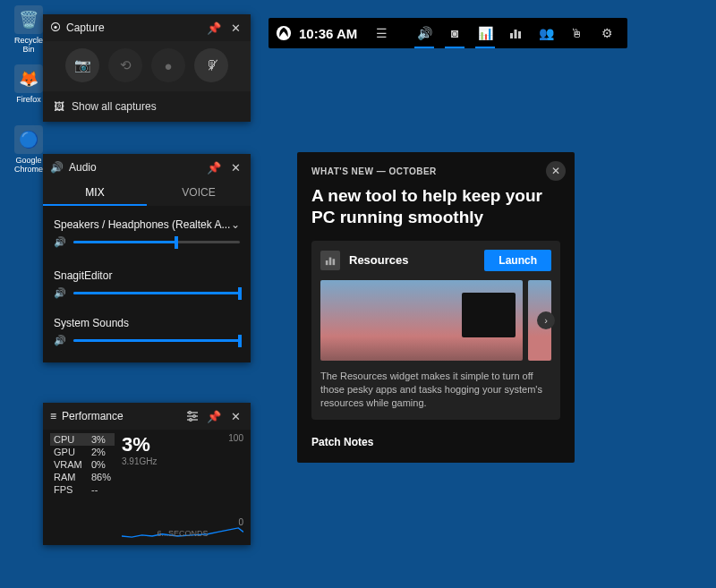 This screenshot has height=588, width=716. Describe the element at coordinates (436, 330) in the screenshot. I see `feature-card: Resources Launch › The Resources widget …` at that location.